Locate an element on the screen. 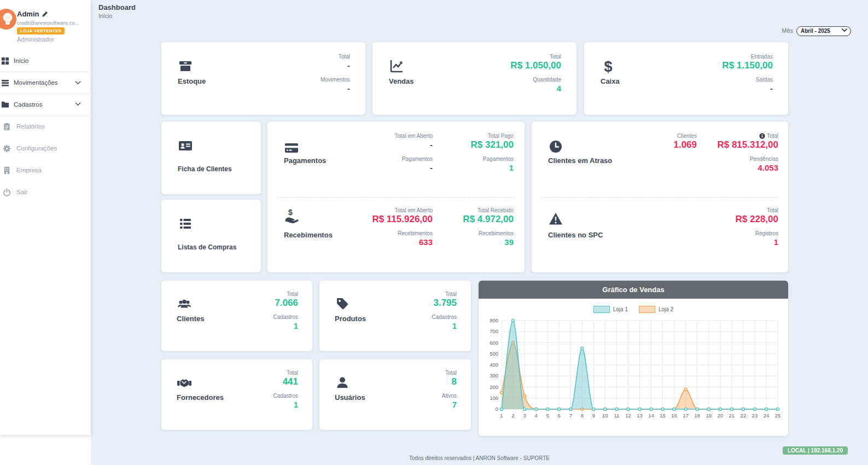  chart-title: Gráfico de Vendas is located at coordinates (633, 290).